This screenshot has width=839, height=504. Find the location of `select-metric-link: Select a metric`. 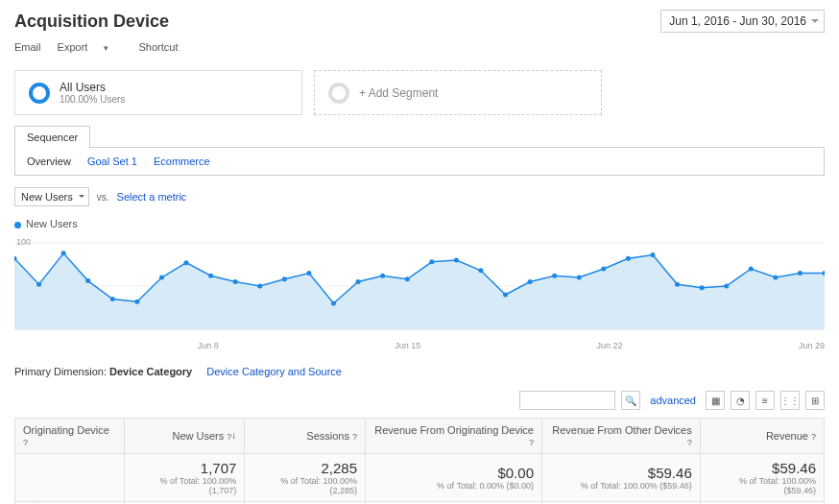

select-metric-link: Select a metric is located at coordinates (152, 197).